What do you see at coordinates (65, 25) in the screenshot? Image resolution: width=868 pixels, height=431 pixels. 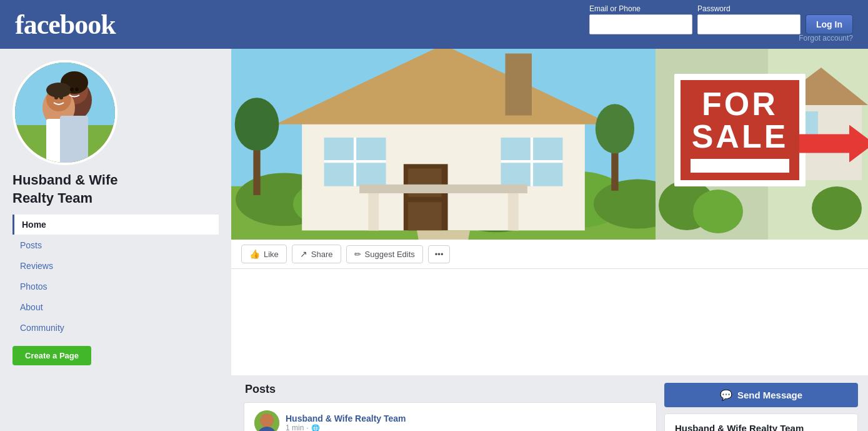 I see `facebook-logo: facebook` at bounding box center [65, 25].